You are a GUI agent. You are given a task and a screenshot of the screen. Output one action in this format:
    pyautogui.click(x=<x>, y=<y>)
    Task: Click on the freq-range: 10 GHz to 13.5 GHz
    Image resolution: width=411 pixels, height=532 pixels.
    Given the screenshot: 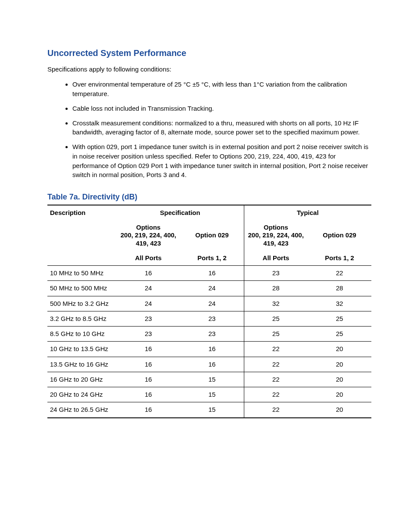 What is the action you would take?
    pyautogui.click(x=82, y=349)
    